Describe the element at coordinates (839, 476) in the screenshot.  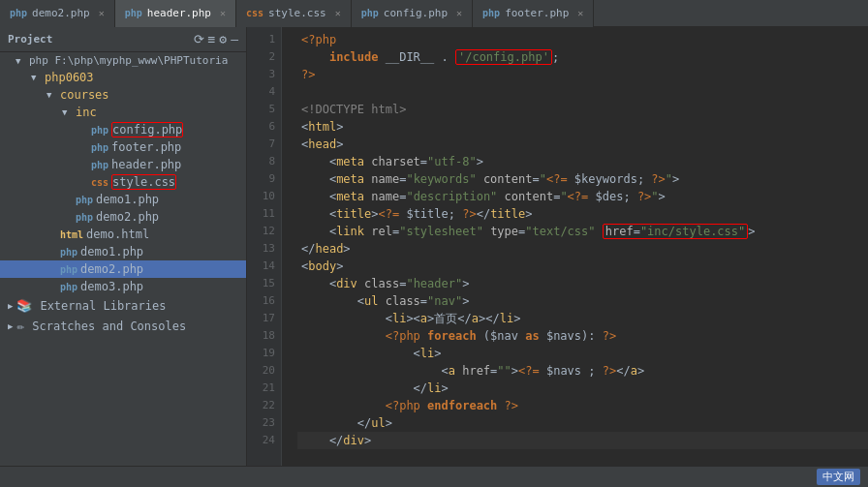
I see `cn-badge: 中文网` at that location.